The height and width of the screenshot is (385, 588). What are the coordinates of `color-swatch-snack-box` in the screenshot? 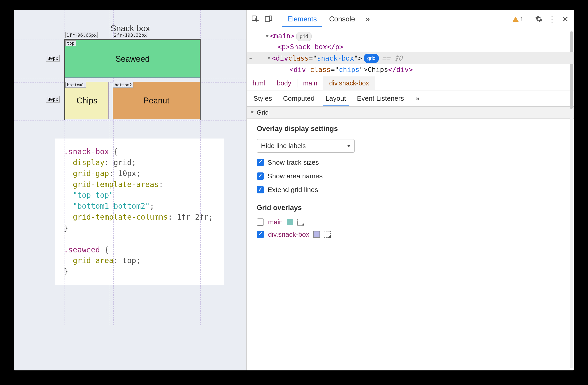 It's located at (316, 235).